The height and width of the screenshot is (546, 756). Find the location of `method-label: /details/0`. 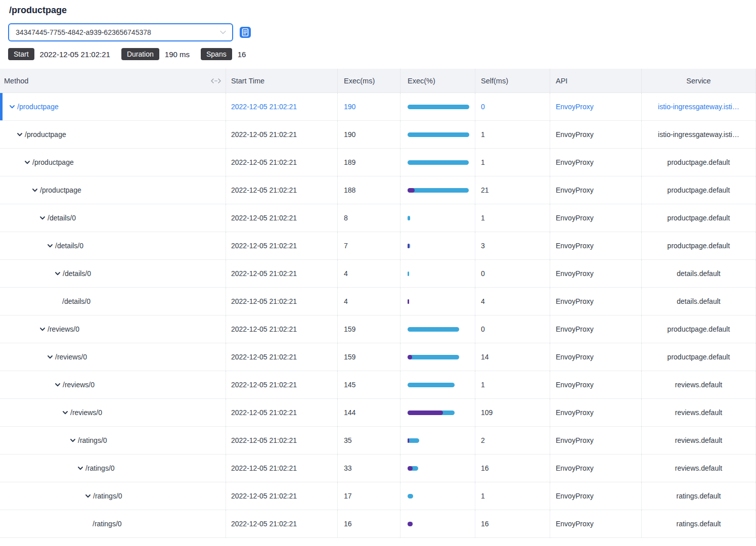

method-label: /details/0 is located at coordinates (77, 274).